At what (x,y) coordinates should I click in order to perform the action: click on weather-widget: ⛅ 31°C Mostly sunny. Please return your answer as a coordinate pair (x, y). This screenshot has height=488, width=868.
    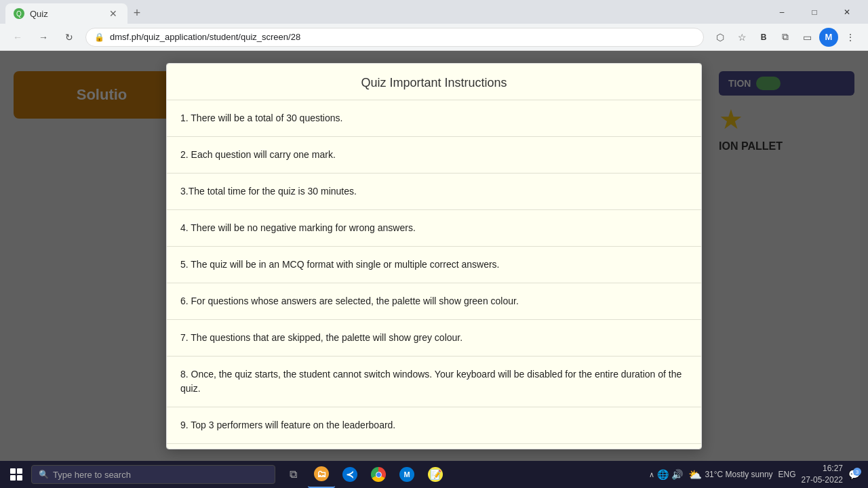
    Looking at the image, I should click on (730, 474).